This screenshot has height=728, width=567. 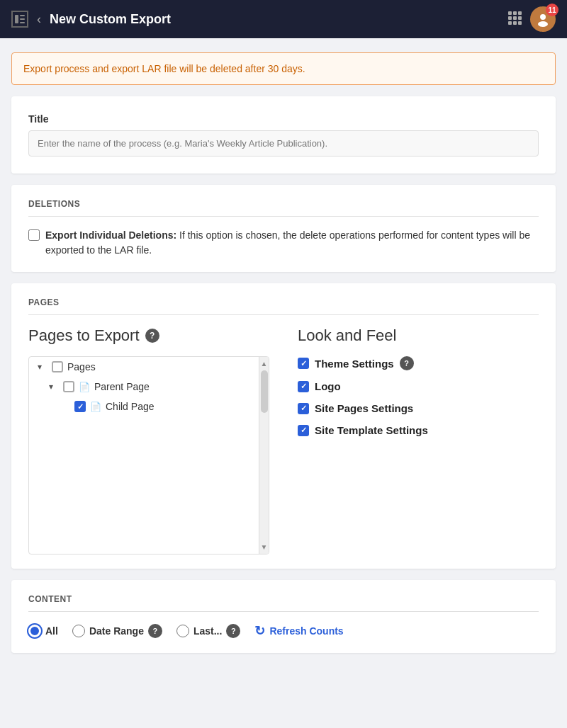 What do you see at coordinates (543, 19) in the screenshot?
I see `avatar-wrapper: 11` at bounding box center [543, 19].